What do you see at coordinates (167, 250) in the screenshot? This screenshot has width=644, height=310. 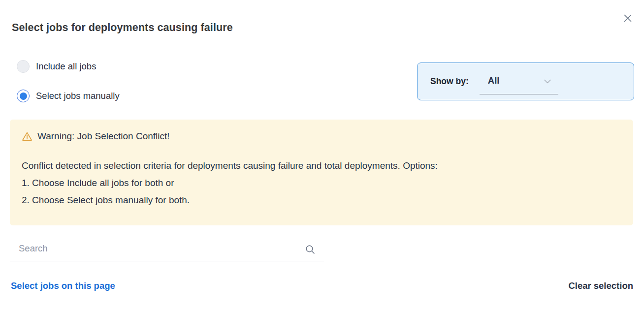 I see `search-input` at bounding box center [167, 250].